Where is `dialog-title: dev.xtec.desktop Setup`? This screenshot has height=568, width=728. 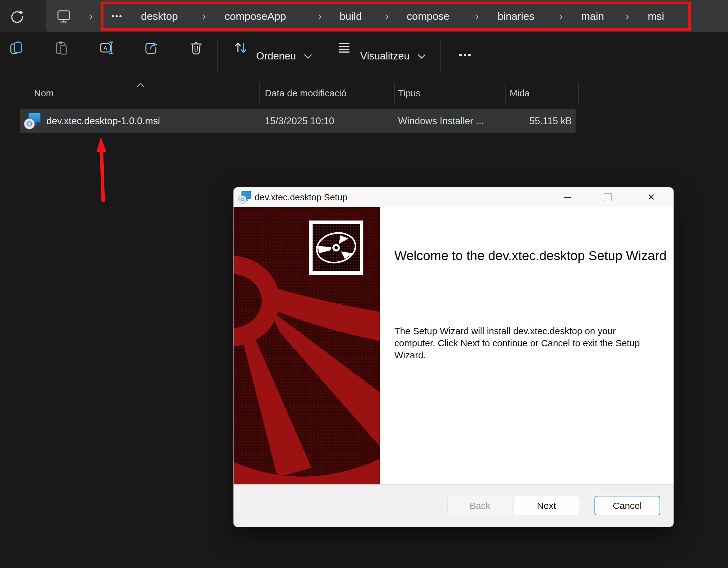 dialog-title: dev.xtec.desktop Setup is located at coordinates (301, 197).